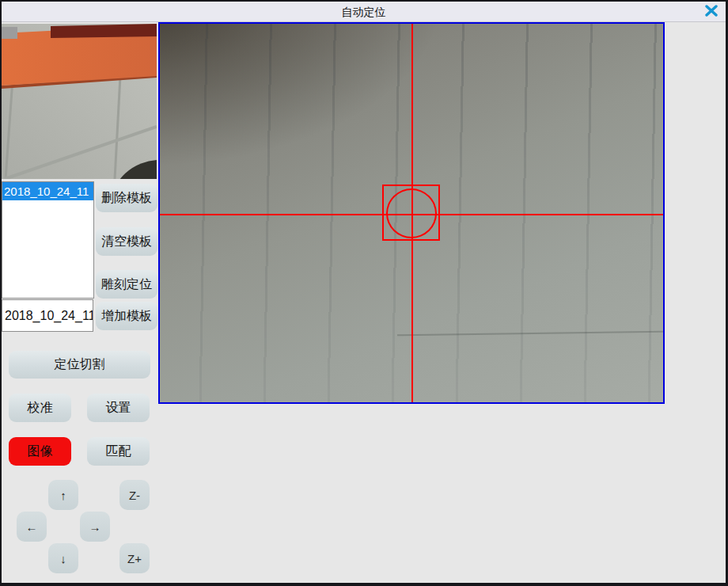 The height and width of the screenshot is (586, 728). Describe the element at coordinates (63, 495) in the screenshot. I see `jog-up-button: ↑` at that location.